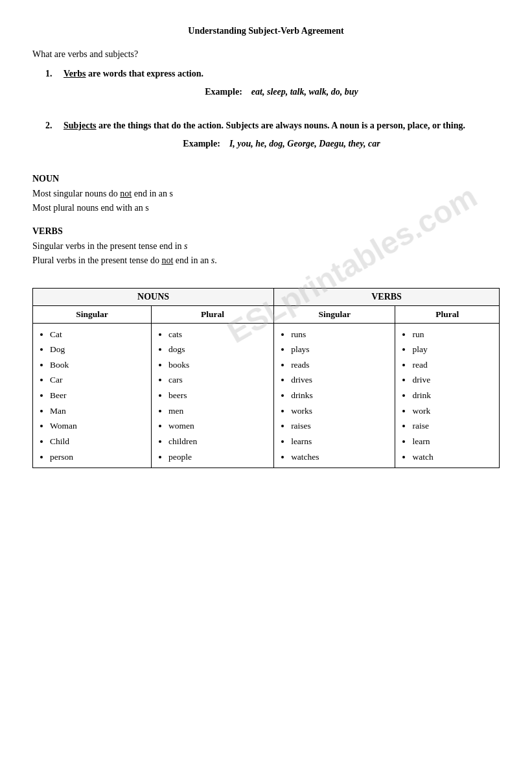 The image size is (532, 758). I want to click on plural-nouns-list: cats dogs books cars beers men women chi…, so click(213, 396).